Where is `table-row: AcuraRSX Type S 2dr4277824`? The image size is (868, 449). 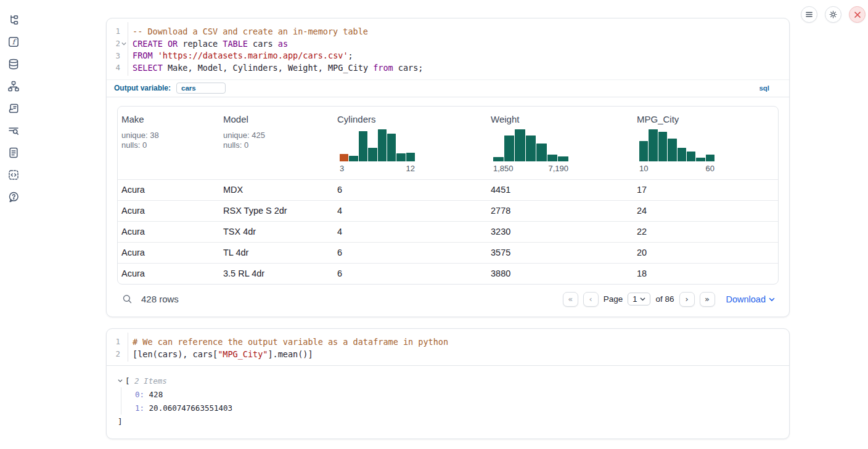 table-row: AcuraRSX Type S 2dr4277824 is located at coordinates (448, 211).